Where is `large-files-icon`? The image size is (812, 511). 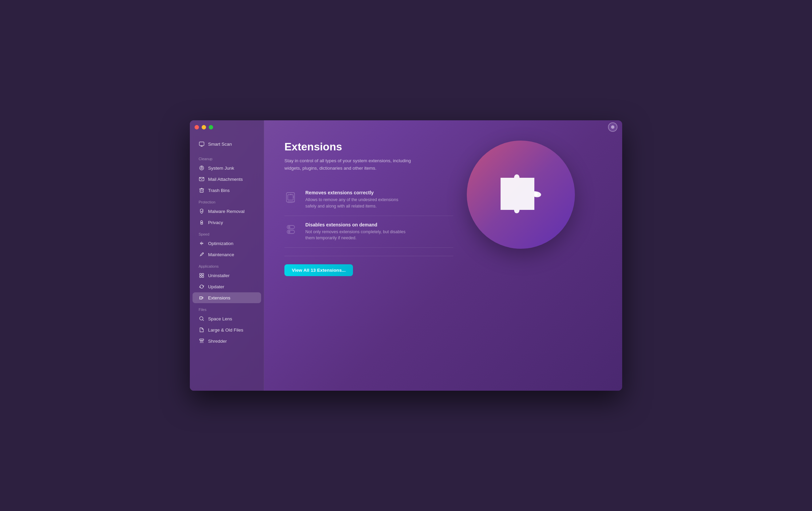
large-files-icon is located at coordinates (202, 330).